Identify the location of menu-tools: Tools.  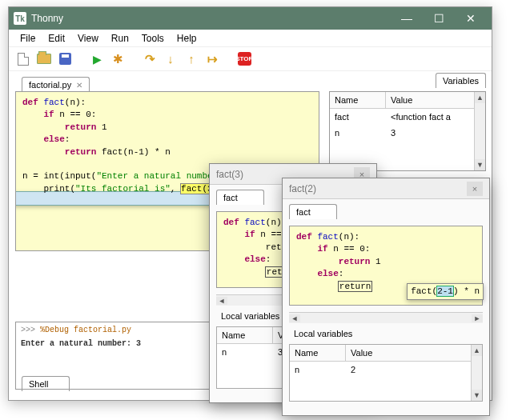
(153, 38).